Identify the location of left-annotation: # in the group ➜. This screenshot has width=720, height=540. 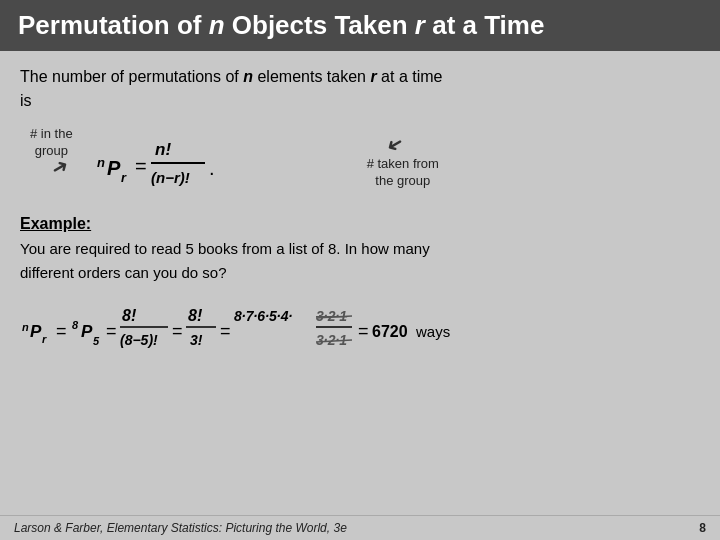
(52, 154).